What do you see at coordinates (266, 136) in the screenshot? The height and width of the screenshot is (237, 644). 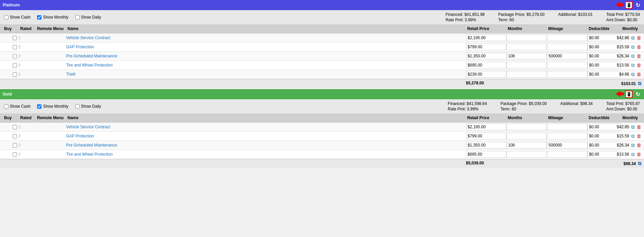 I see `product-name-gold-1: GAP Protection` at bounding box center [266, 136].